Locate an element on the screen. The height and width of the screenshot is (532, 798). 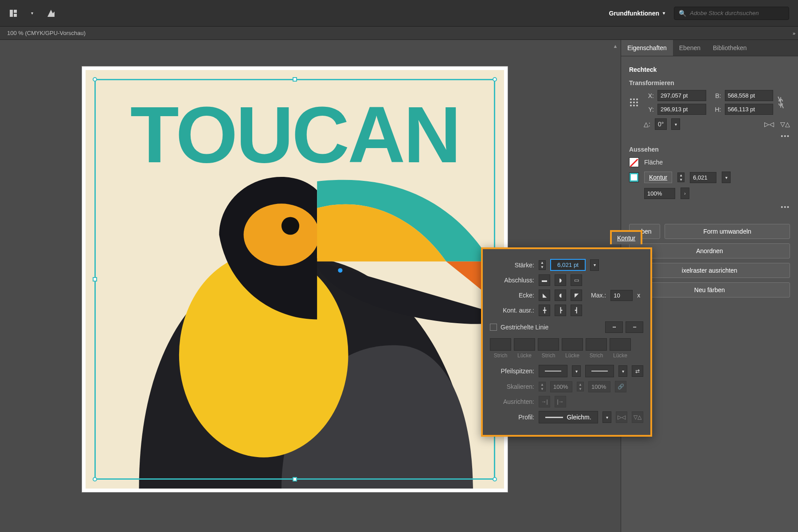
search-icon: 🔍 is located at coordinates (683, 13).